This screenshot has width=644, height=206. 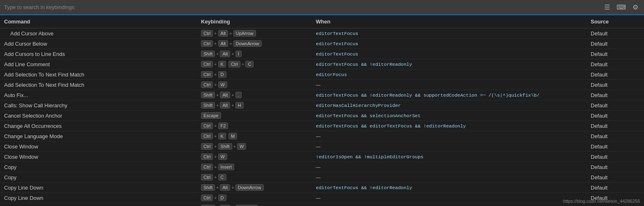 I want to click on keybinding-cell: Ctrl+Insert, so click(x=258, y=167).